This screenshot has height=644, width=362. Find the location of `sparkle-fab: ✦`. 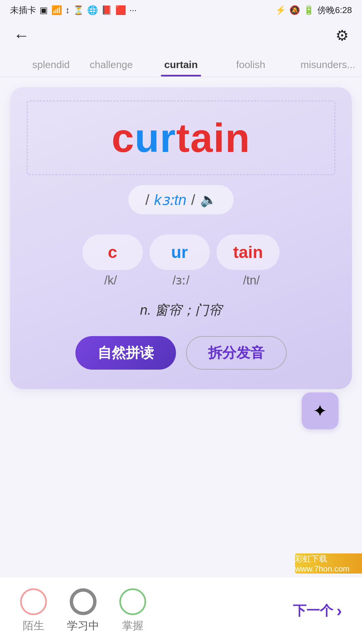

sparkle-fab: ✦ is located at coordinates (320, 411).